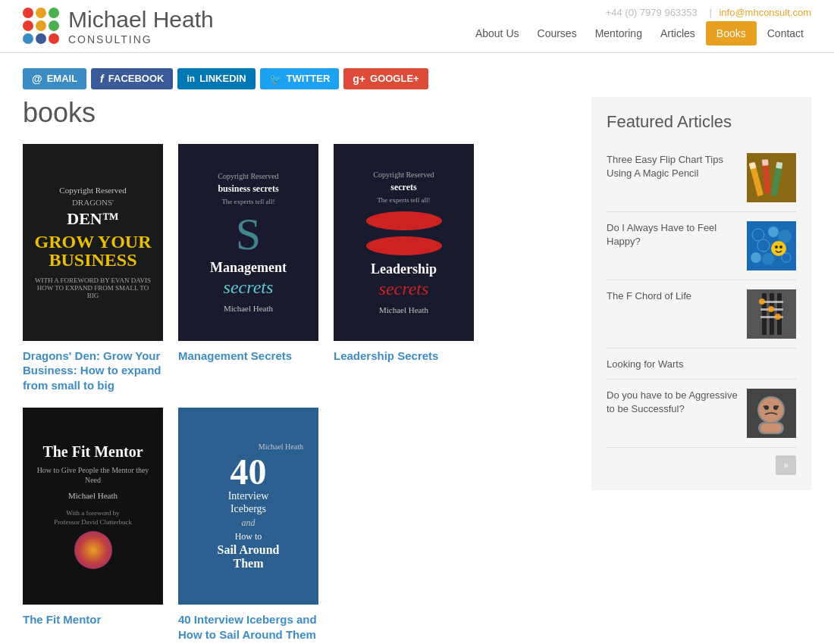 Image resolution: width=834 pixels, height=644 pixels. I want to click on lead-brand: secrets, so click(403, 188).